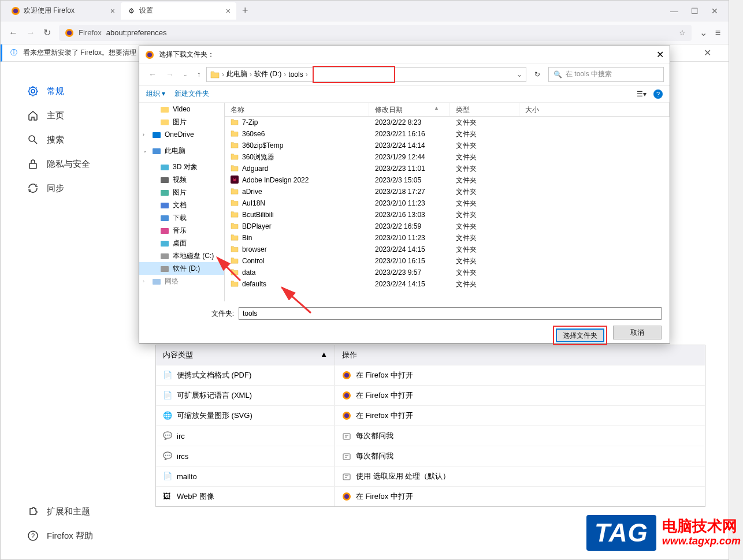  I want to click on organize-button: 组织 ▾, so click(156, 94).